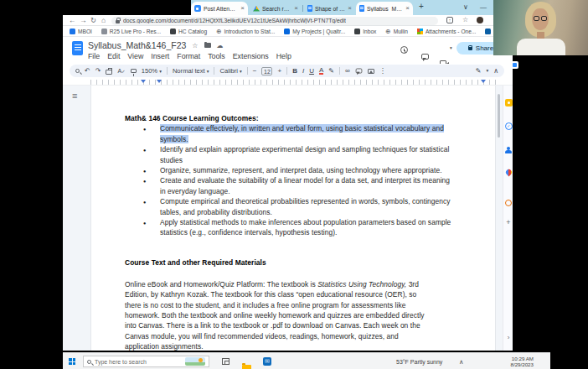 This screenshot has width=588, height=369. Describe the element at coordinates (226, 361) in the screenshot. I see `task-view-icon` at that location.